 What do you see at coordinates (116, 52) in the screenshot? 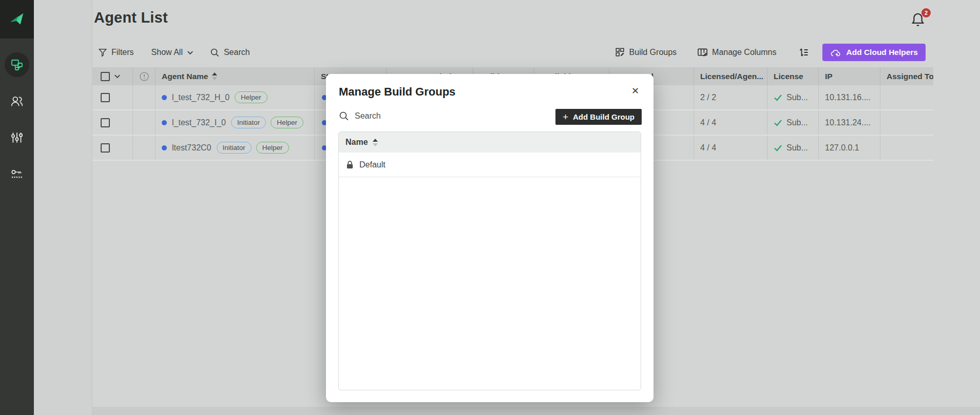
I see `filters-button: Filters` at bounding box center [116, 52].